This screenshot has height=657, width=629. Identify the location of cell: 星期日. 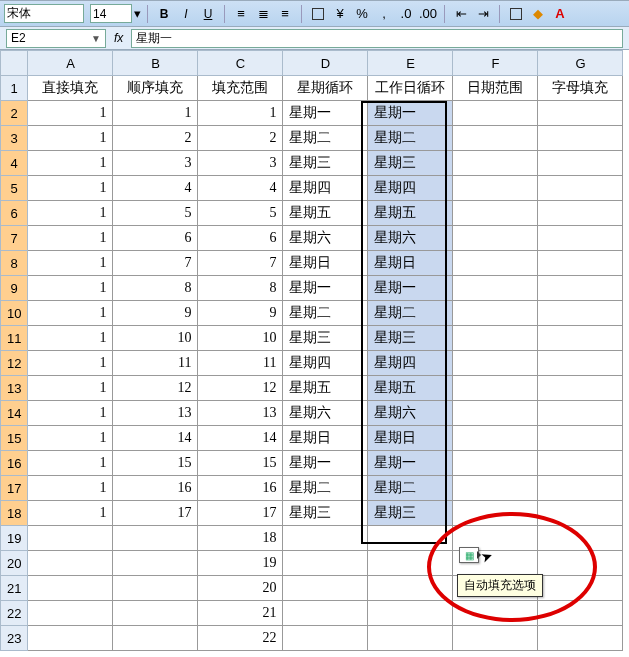
(326, 264).